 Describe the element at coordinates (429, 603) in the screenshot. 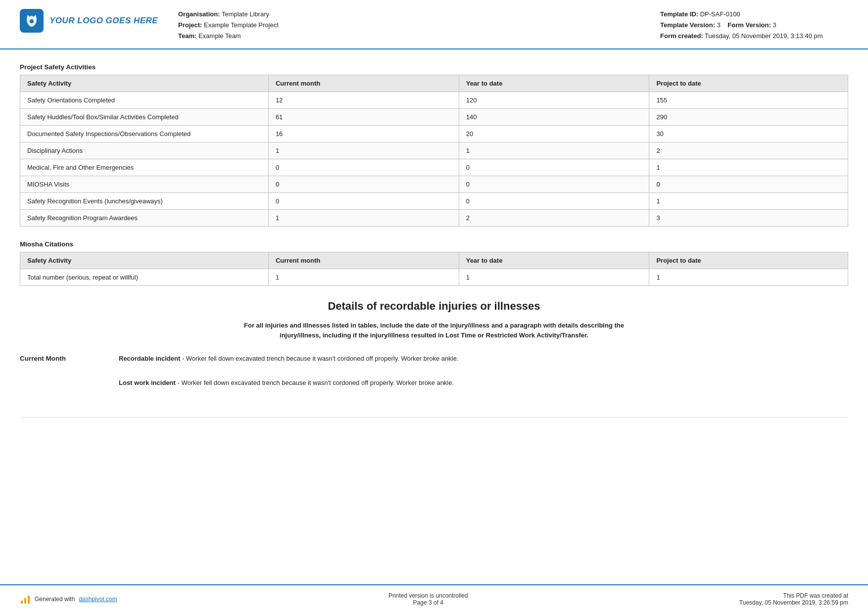

I see `footer-page: Page 3 of 4` at that location.